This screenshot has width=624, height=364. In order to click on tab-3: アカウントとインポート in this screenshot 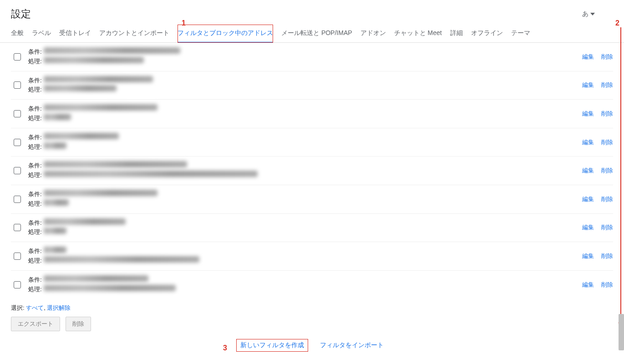, I will do `click(134, 34)`.